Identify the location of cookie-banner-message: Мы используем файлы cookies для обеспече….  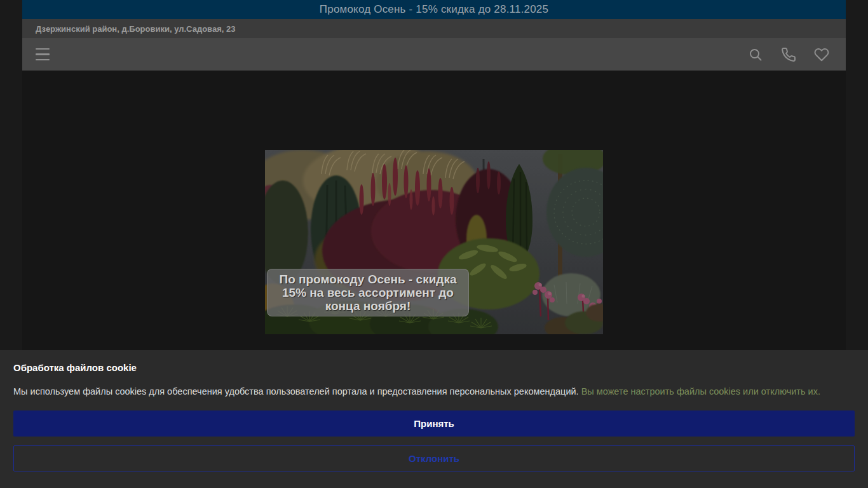
(434, 391).